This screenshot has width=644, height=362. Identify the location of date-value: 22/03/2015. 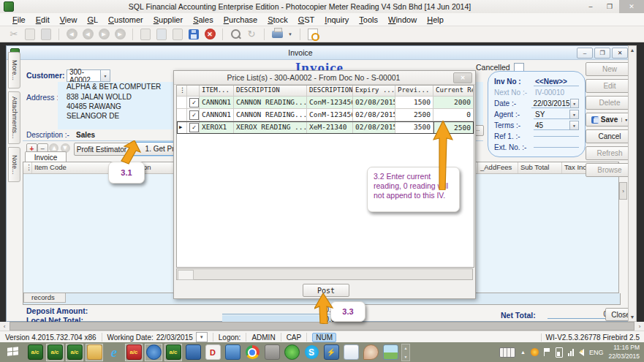
(550, 104).